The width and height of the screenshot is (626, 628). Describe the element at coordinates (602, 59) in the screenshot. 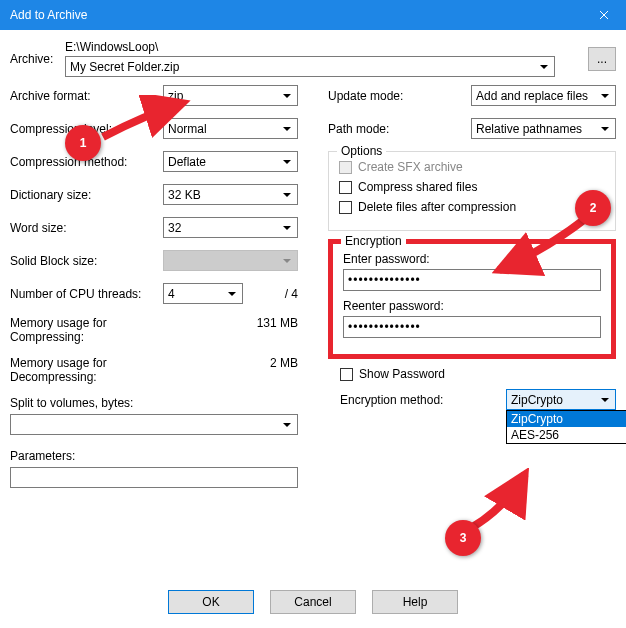

I see `browse-label: ...` at that location.